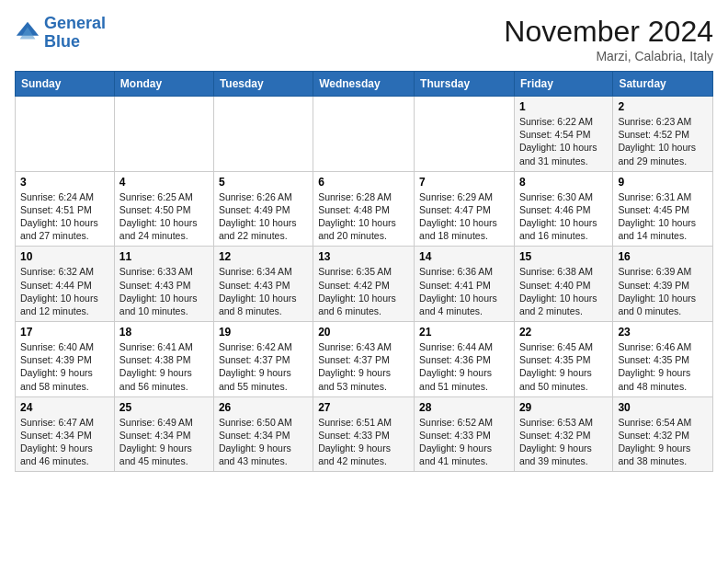 This screenshot has height=563, width=728. Describe the element at coordinates (364, 284) in the screenshot. I see `week-row-2: 10Sunrise: 6:32 AM Sunset: 4:44 PM Dayli…` at that location.